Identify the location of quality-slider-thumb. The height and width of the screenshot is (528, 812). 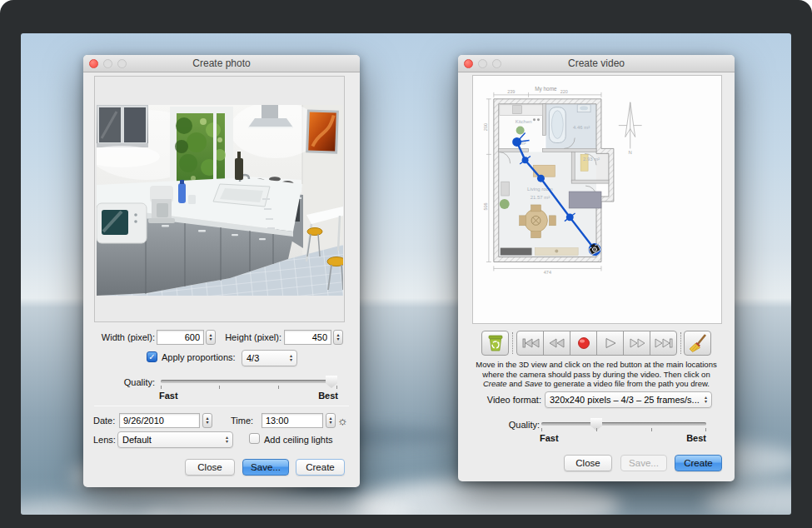
(331, 381).